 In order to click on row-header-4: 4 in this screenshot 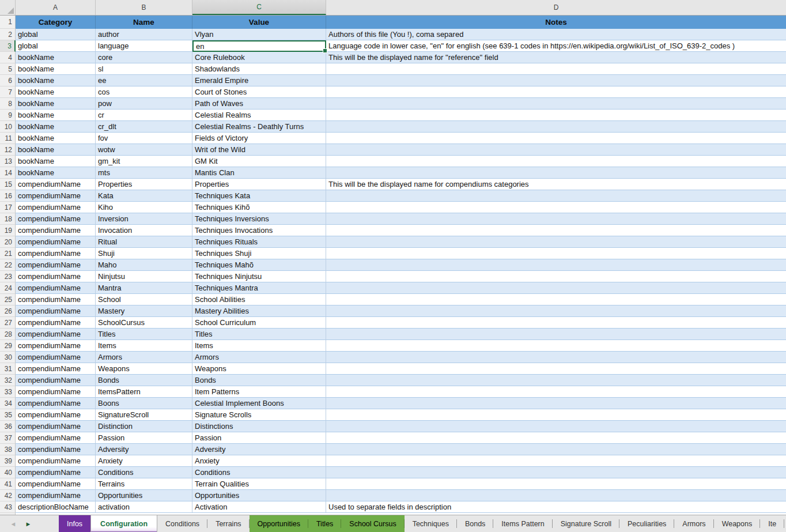, I will do `click(8, 58)`.